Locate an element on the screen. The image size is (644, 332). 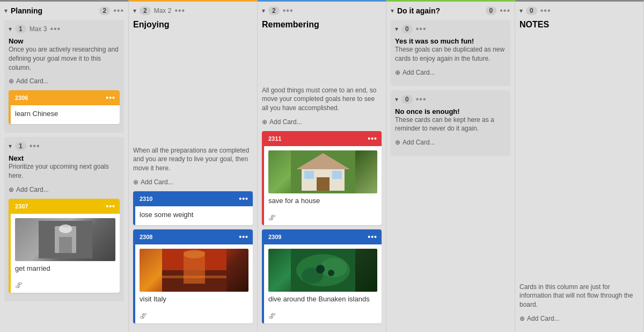
card-2309: 2309 ••• dive around the Bunaken islands is located at coordinates (322, 276).